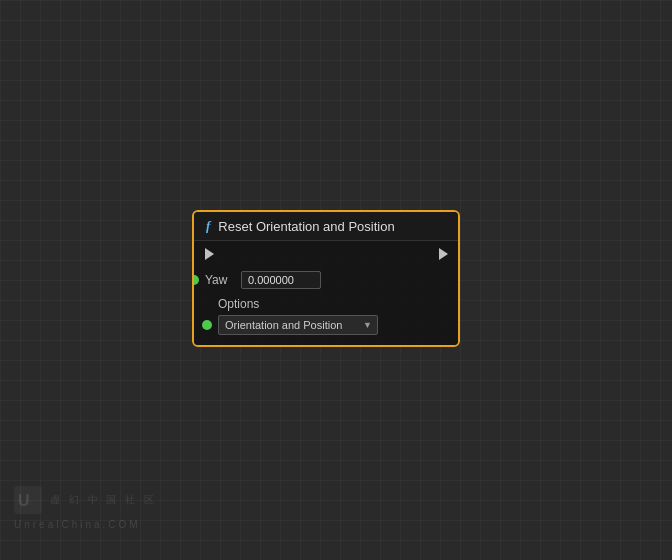 The height and width of the screenshot is (560, 672). I want to click on yaw-row: Yaw, so click(326, 280).